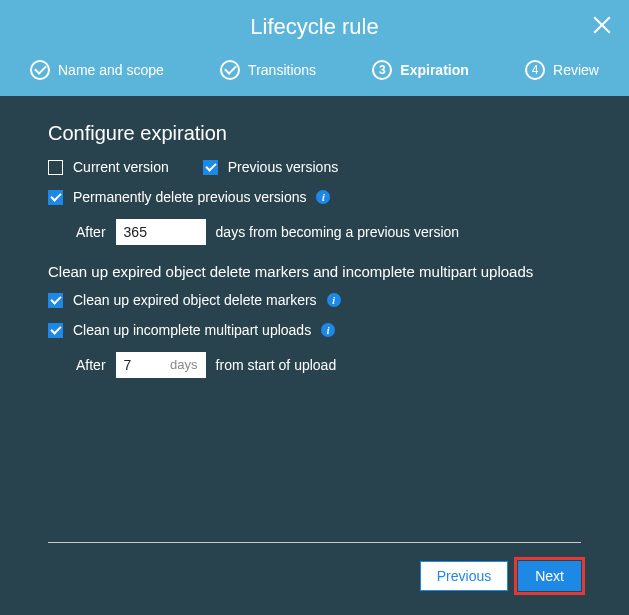  I want to click on perm-delete-days-row: After days from becoming a previous vers…, so click(314, 232).